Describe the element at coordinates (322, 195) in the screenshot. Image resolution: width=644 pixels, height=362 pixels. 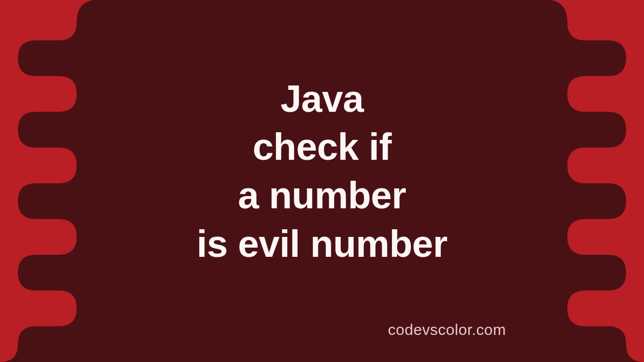
I see `title-line-3: a number` at that location.